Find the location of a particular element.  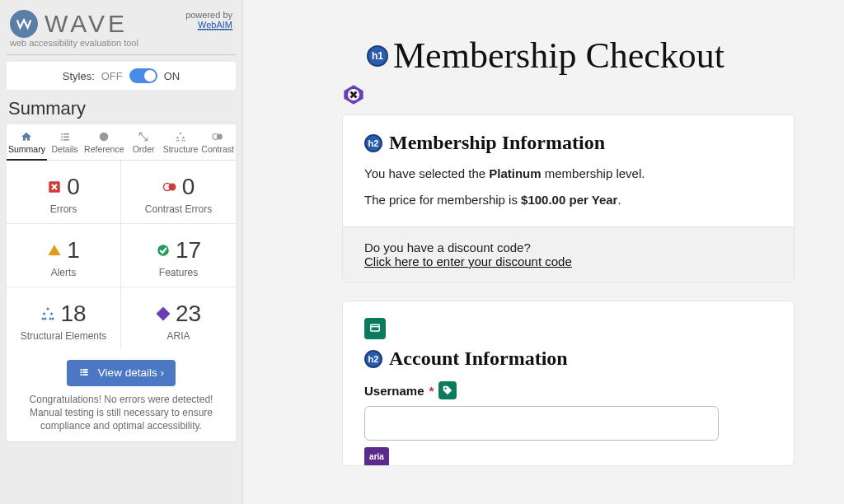

membership-level: Platinum is located at coordinates (514, 173).